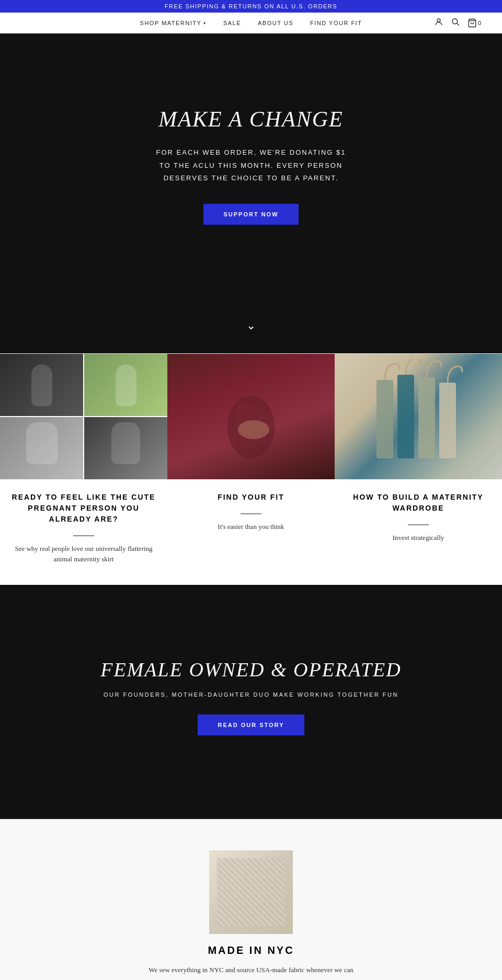 This screenshot has height=980, width=502. What do you see at coordinates (251, 498) in the screenshot?
I see `card-2-title: FIND YOUR FIT` at bounding box center [251, 498].